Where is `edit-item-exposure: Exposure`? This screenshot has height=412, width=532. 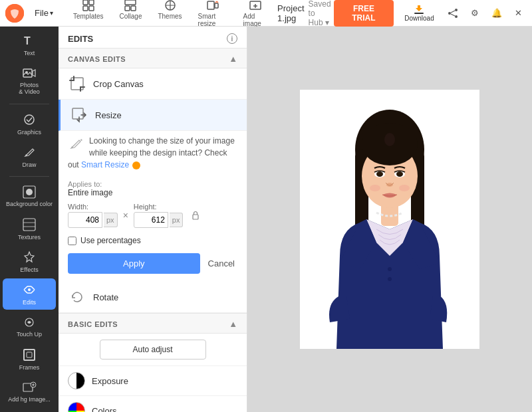 edit-item-exposure: Exposure is located at coordinates (153, 381).